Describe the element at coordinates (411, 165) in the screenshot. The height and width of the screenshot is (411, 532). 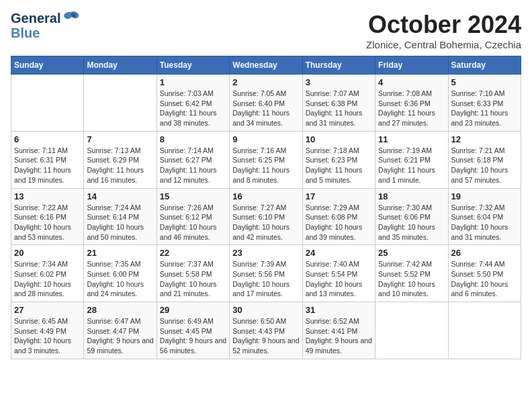
I see `day-info: Sunrise: 7:19 AM Sunset: 6:21 PM Dayligh…` at that location.